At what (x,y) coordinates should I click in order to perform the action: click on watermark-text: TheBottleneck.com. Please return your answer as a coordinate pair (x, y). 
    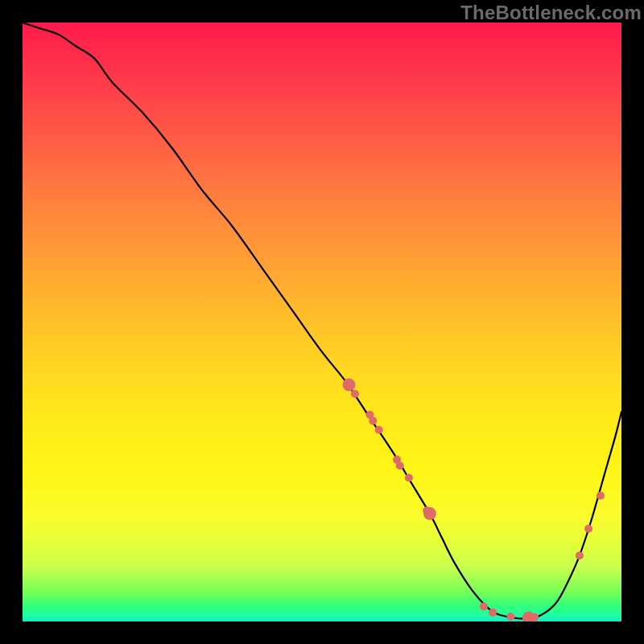
    Looking at the image, I should click on (551, 13).